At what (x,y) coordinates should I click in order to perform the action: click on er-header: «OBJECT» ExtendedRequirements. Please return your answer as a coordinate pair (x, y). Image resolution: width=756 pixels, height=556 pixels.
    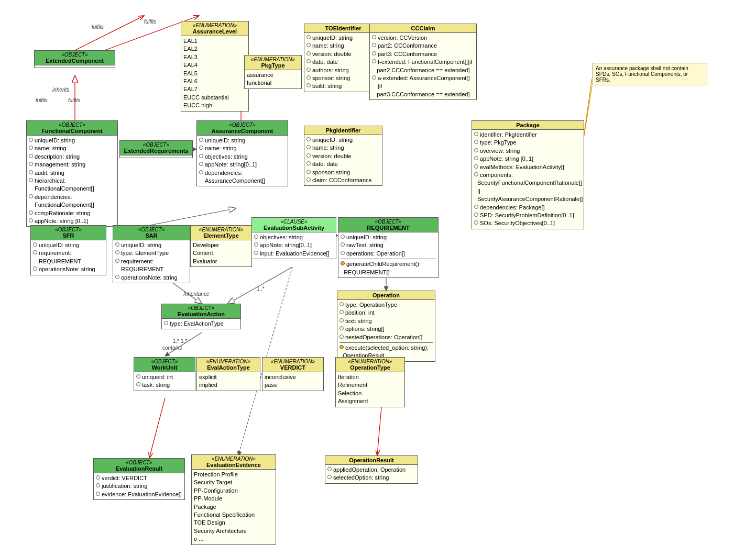
    Looking at the image, I should click on (156, 148).